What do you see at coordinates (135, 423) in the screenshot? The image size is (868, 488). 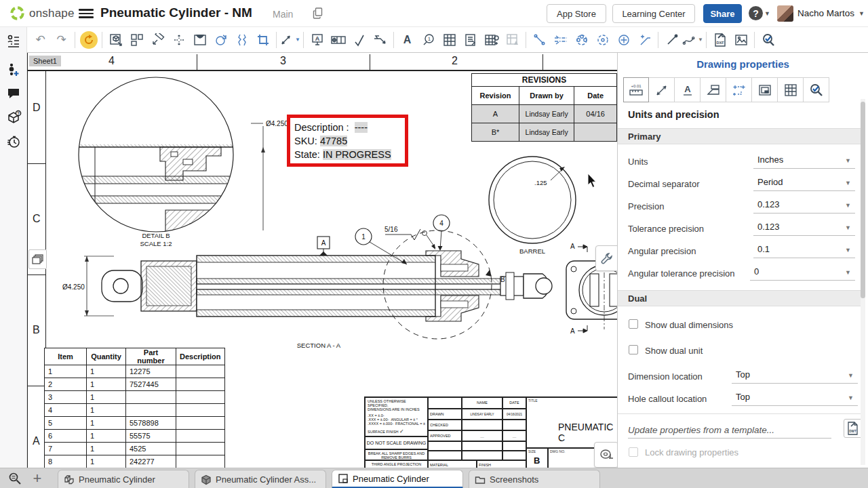 I see `item-row: 515578898` at bounding box center [135, 423].